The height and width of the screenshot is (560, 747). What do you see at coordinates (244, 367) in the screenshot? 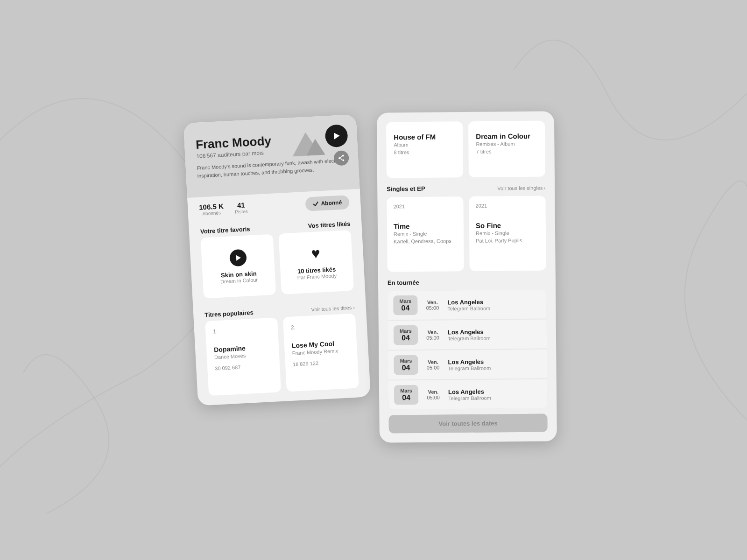
I see `track-plays-1: 30 092 687` at bounding box center [244, 367].